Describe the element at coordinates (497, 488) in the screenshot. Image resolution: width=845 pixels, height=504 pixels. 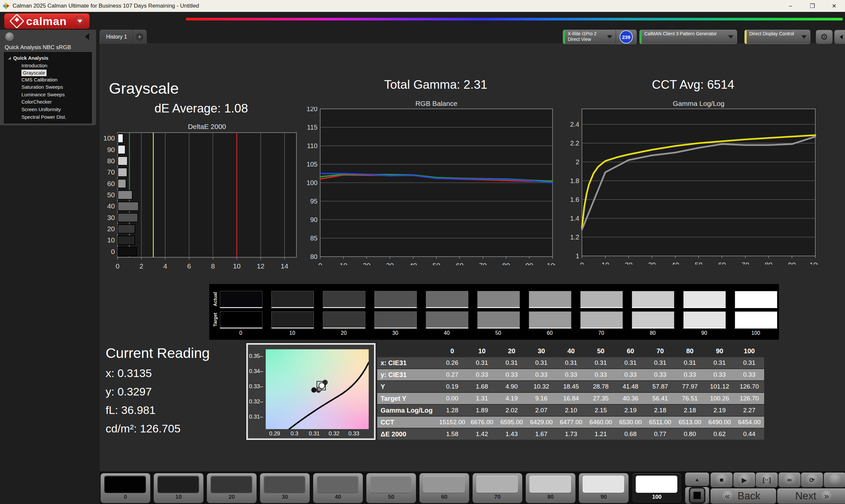
I see `pattern-level-button-70: 70` at that location.